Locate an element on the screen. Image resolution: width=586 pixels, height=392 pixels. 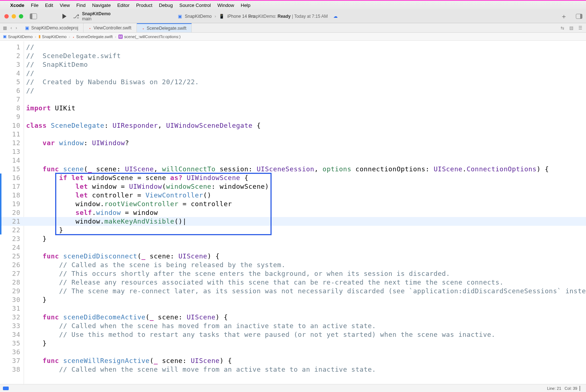
code-line: 25 func sceneDidDisconnect(_ scene: UISc… is located at coordinates (291, 256).